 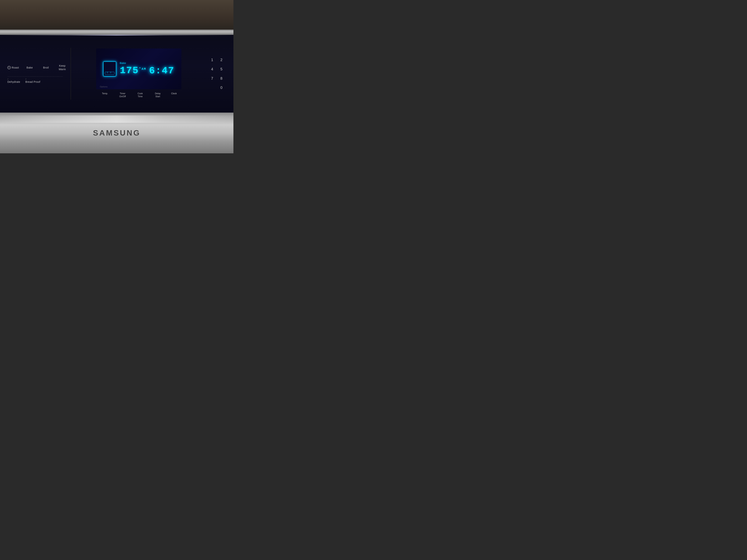 What do you see at coordinates (13, 68) in the screenshot?
I see `roast-button: ↻ Roast` at bounding box center [13, 68].